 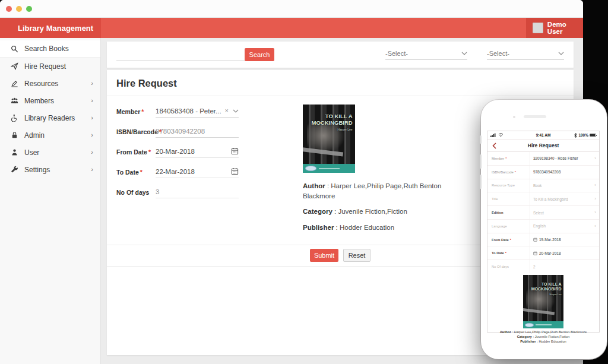 What do you see at coordinates (543, 146) in the screenshot?
I see `phone-nav-bar: Hire Request` at bounding box center [543, 146].